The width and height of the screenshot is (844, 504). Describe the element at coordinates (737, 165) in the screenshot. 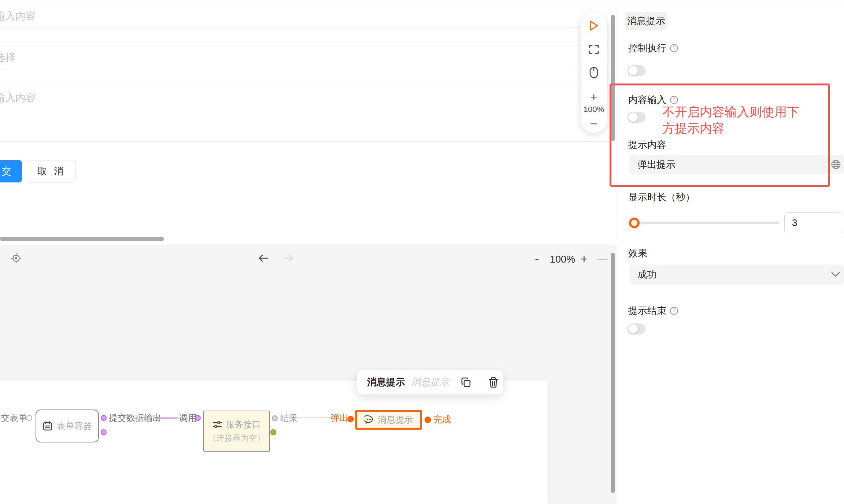

I see `tip-content-input` at that location.